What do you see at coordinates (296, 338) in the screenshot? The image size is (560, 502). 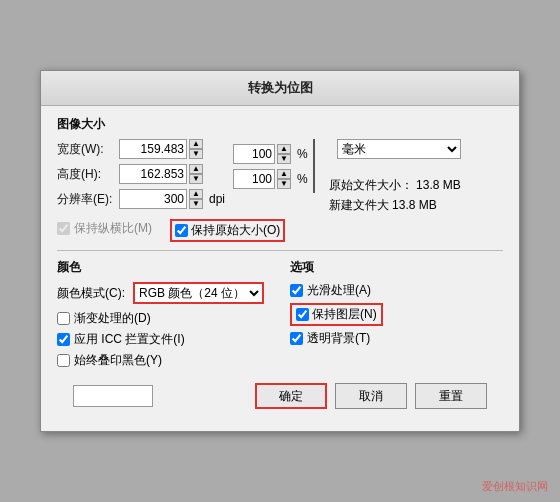 I see `transparent-bg-checkbox` at bounding box center [296, 338].